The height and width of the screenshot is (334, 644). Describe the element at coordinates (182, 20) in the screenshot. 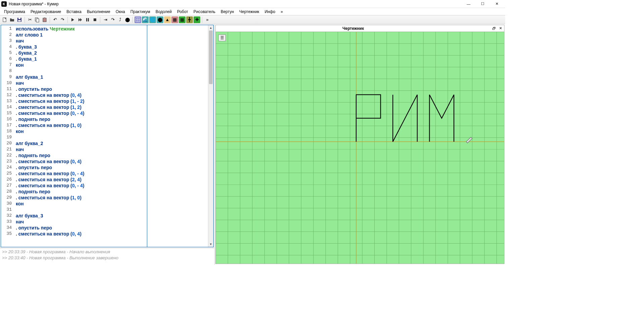

I see `actor-7-icon: ▦` at that location.